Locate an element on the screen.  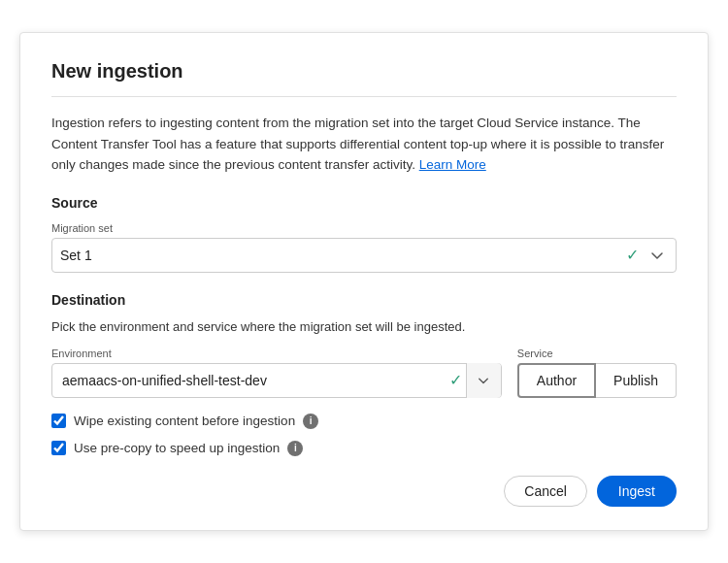
precopy-checkbox is located at coordinates (58, 448).